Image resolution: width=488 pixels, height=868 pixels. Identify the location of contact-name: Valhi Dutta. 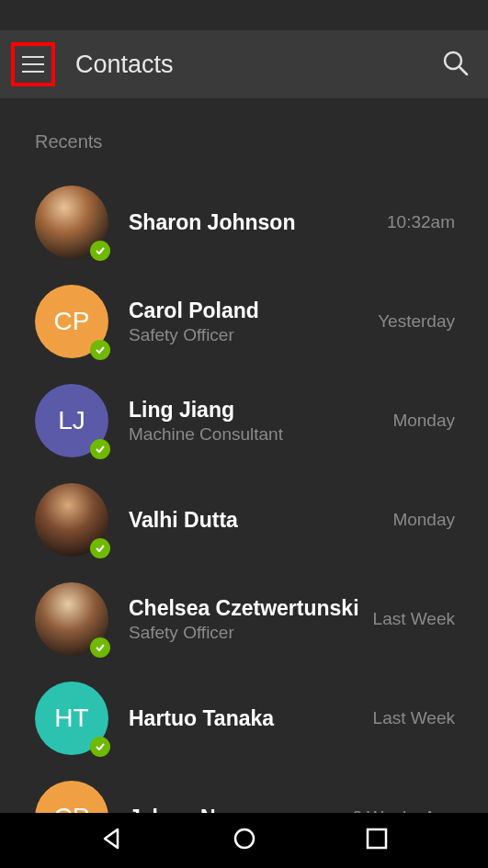
(255, 520).